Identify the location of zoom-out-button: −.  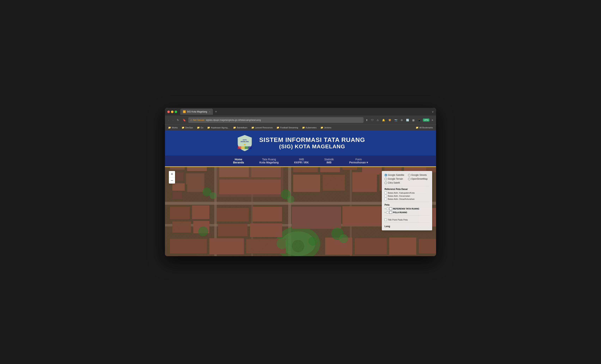
(172, 181).